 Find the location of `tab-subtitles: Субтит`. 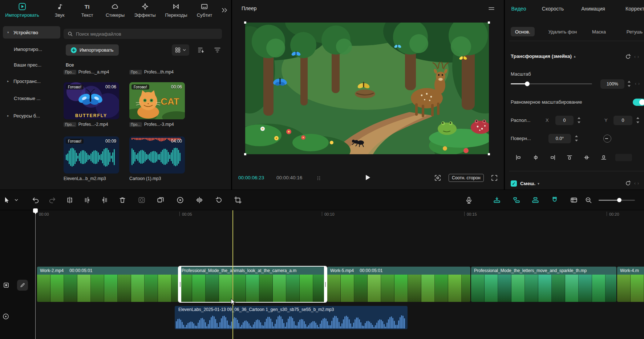

tab-subtitles: Субтит is located at coordinates (205, 10).